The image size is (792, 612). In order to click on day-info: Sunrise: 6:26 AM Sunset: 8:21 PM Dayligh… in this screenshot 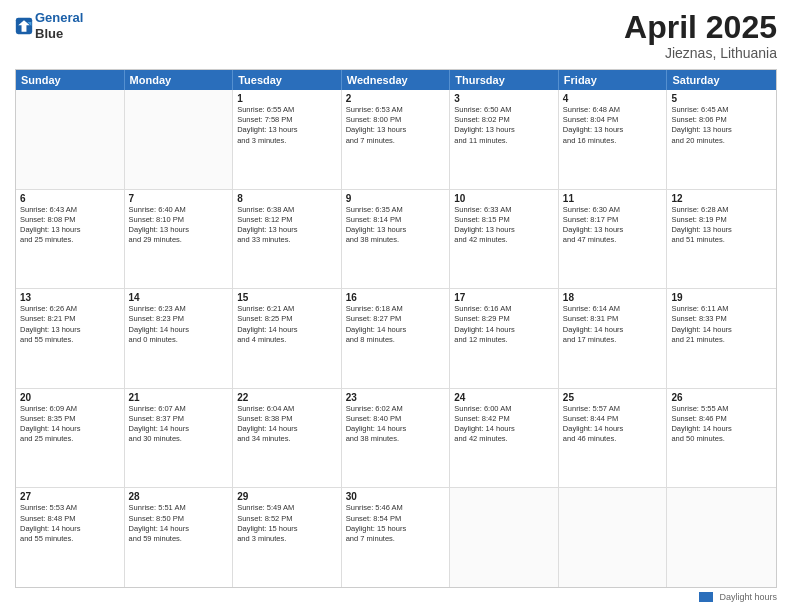, I will do `click(70, 324)`.